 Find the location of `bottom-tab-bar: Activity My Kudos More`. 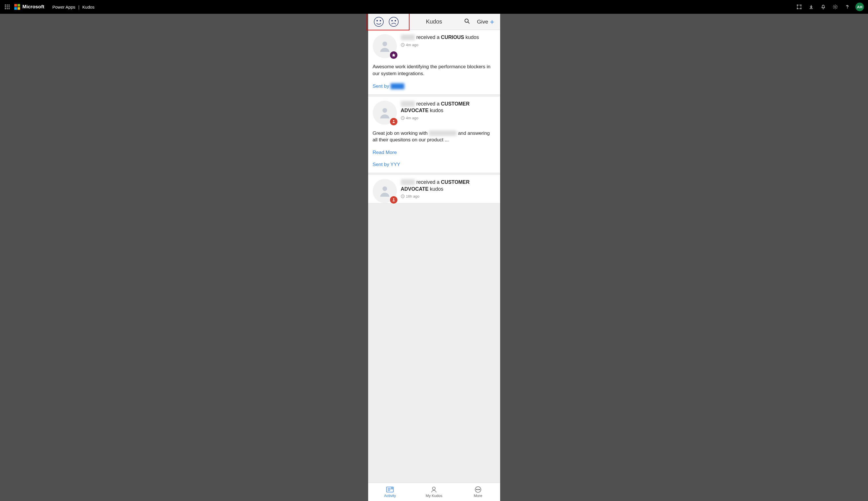

bottom-tab-bar: Activity My Kudos More is located at coordinates (434, 492).